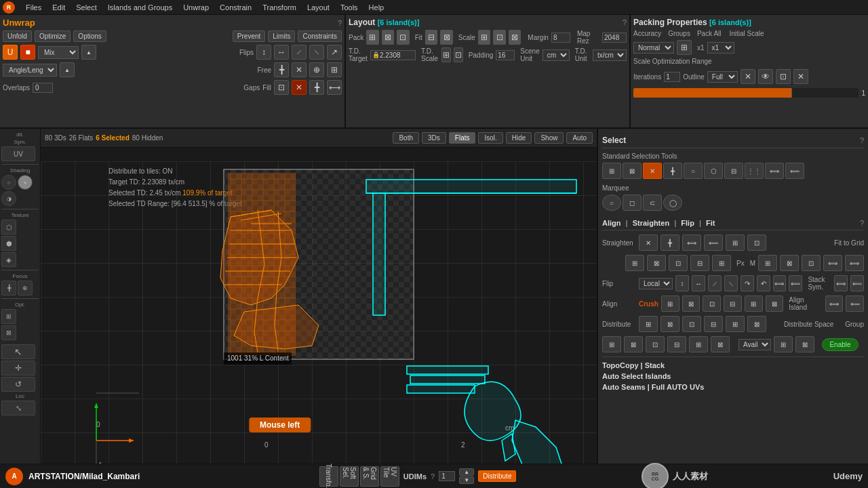  I want to click on menu-islands: Islands and Groups, so click(140, 7).